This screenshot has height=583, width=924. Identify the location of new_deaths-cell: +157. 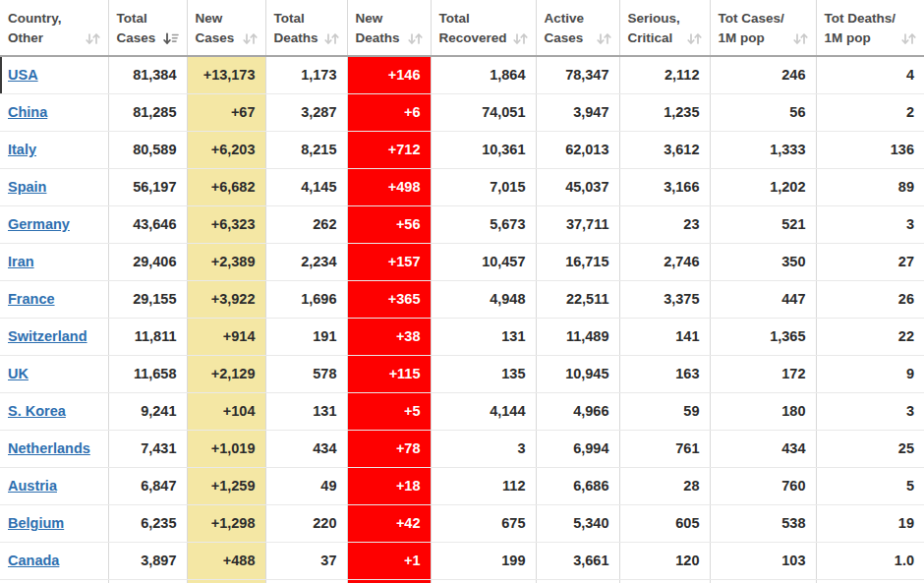
(389, 262).